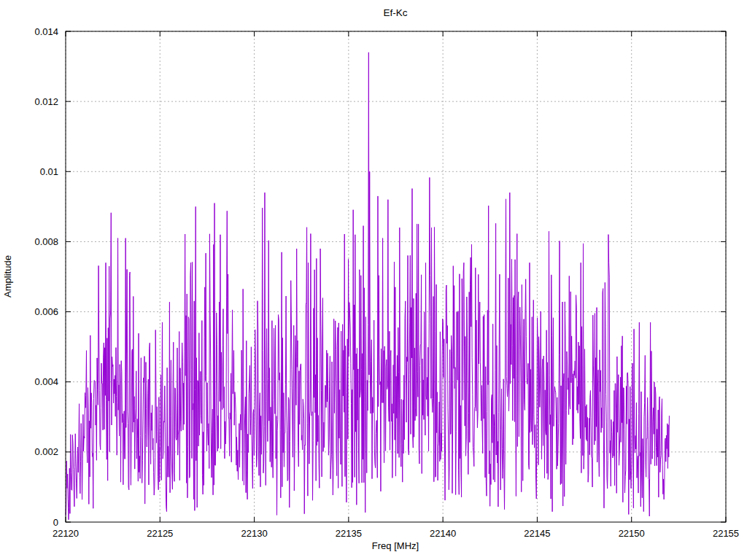  I want to click on chart-title: Ef-Kc, so click(395, 13).